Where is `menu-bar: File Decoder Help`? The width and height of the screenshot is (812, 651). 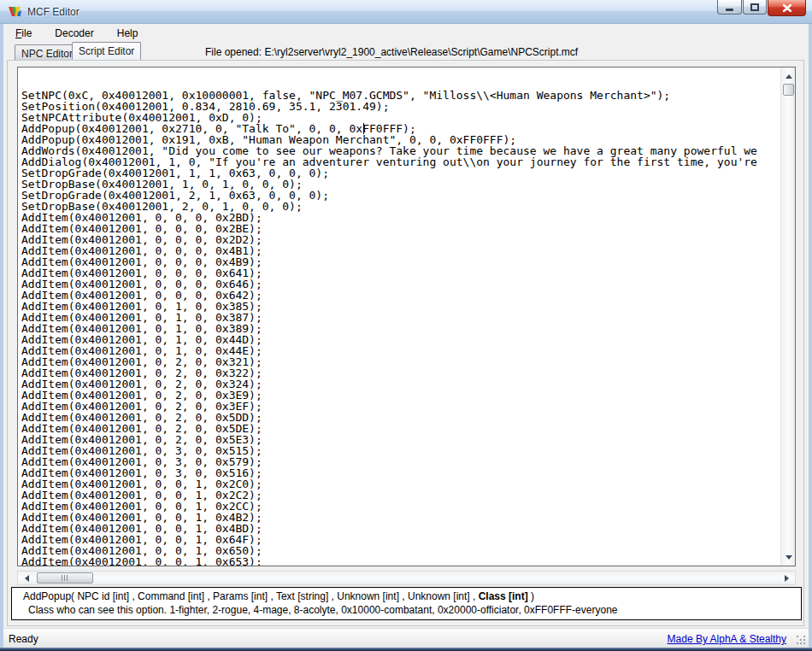
menu-bar: File Decoder Help is located at coordinates (406, 33).